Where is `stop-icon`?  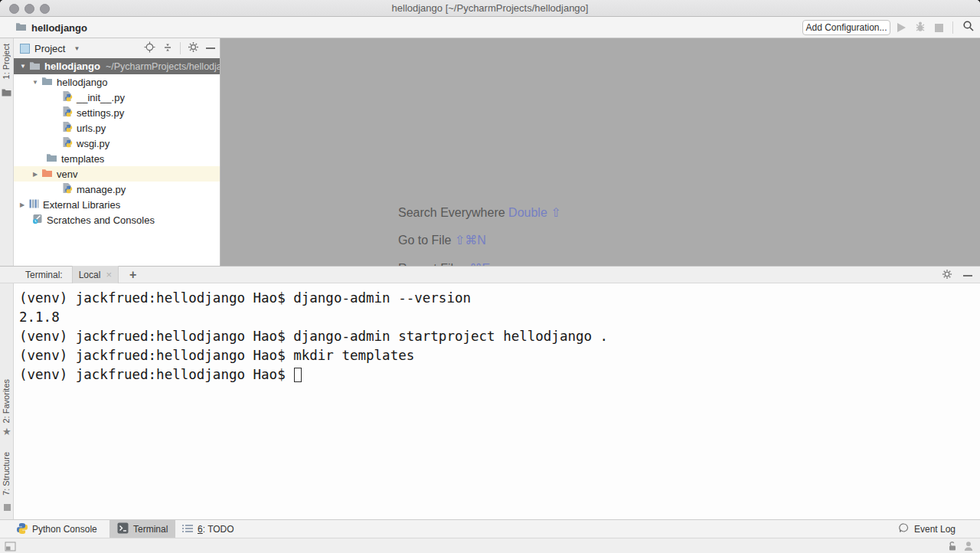
stop-icon is located at coordinates (939, 28).